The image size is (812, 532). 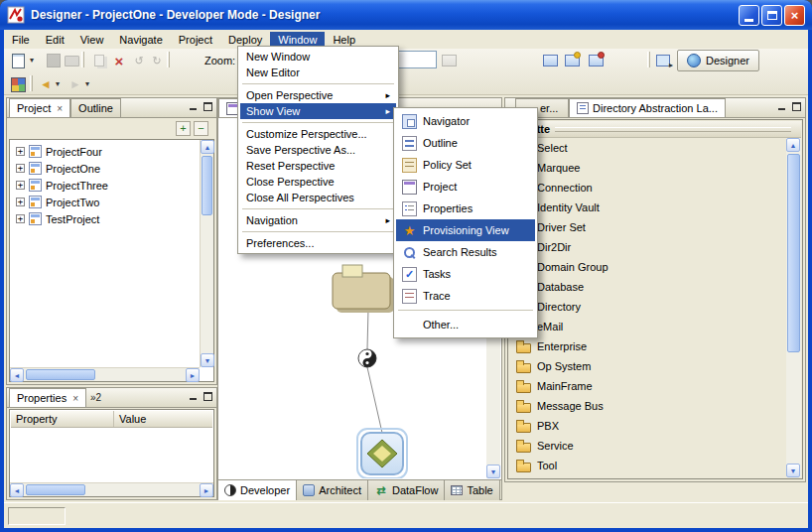 What do you see at coordinates (407, 490) in the screenshot?
I see `editor-mode-tab-dataflow: DataFlow` at bounding box center [407, 490].